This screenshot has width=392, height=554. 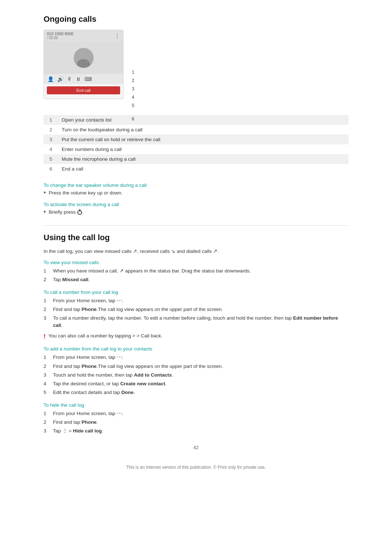 I want to click on ref-6: 6, so click(x=133, y=119).